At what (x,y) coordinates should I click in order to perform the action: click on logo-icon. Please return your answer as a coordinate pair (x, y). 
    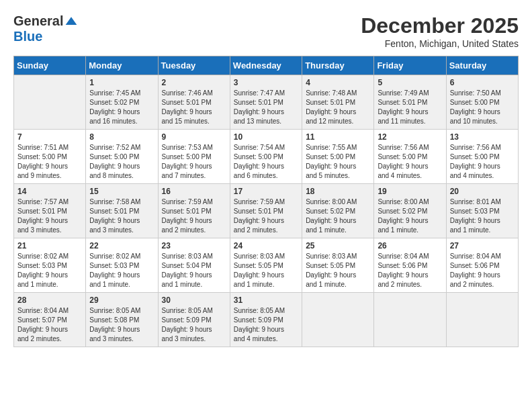
    Looking at the image, I should click on (71, 21).